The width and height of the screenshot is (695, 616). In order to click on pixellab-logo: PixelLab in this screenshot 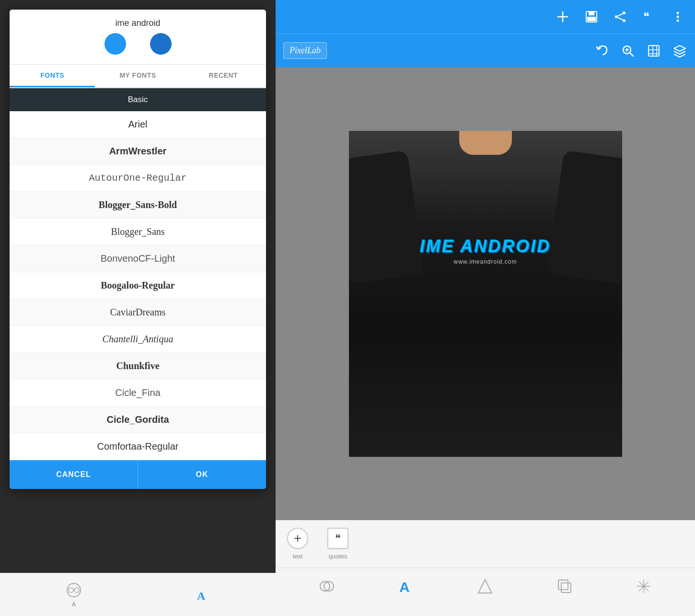, I will do `click(305, 51)`.